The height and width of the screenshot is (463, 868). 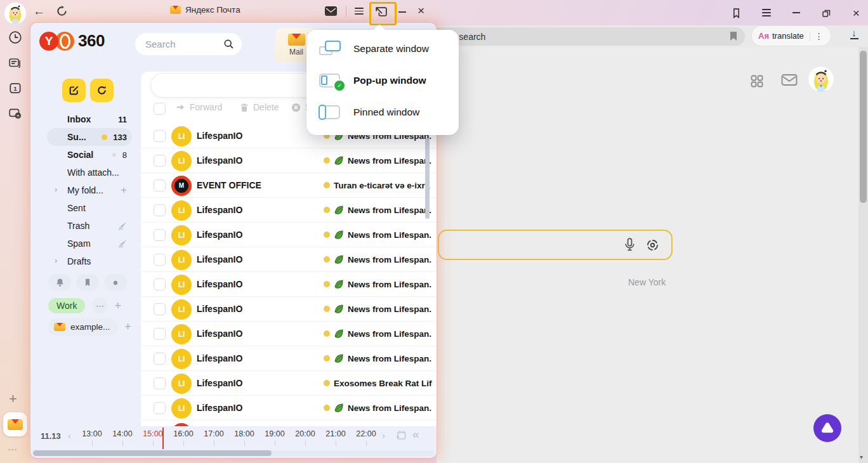 What do you see at coordinates (89, 173) in the screenshot?
I see `sidebar-item-with-attachments: With attach...` at bounding box center [89, 173].